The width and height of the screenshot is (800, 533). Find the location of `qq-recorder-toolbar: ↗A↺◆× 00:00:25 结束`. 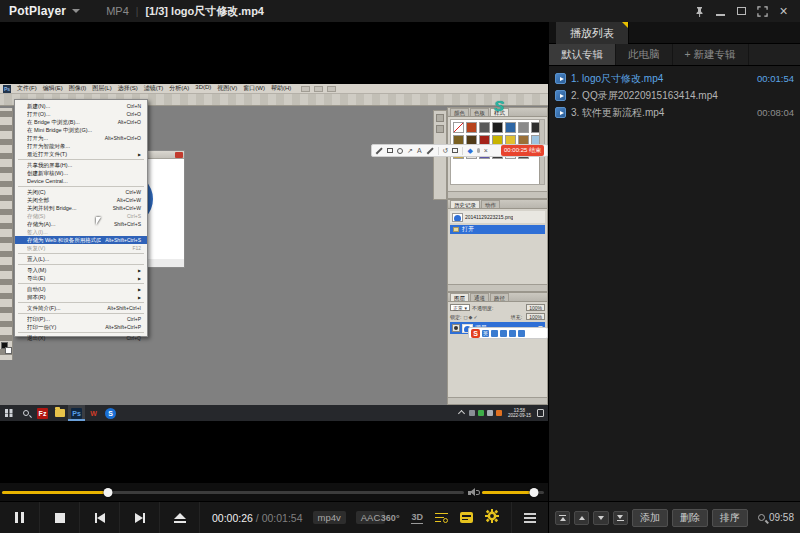

qq-recorder-toolbar: ↗A↺◆× 00:00:25 结束 is located at coordinates (460, 150).